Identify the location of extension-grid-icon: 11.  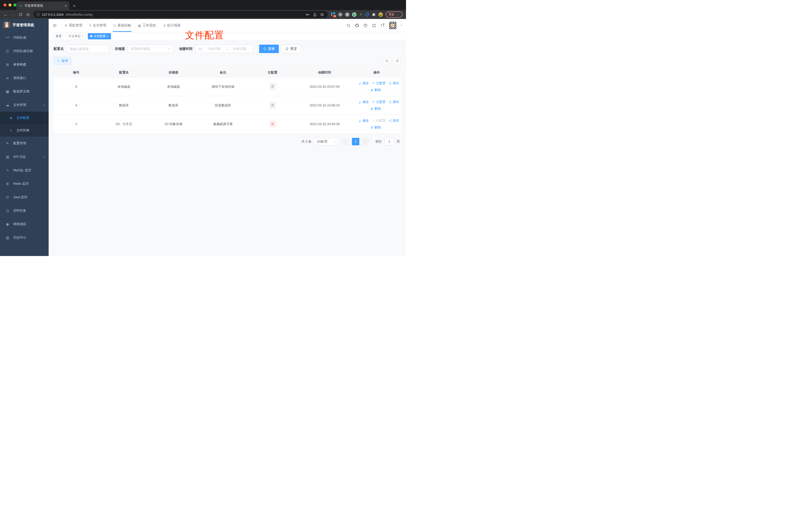
(333, 14).